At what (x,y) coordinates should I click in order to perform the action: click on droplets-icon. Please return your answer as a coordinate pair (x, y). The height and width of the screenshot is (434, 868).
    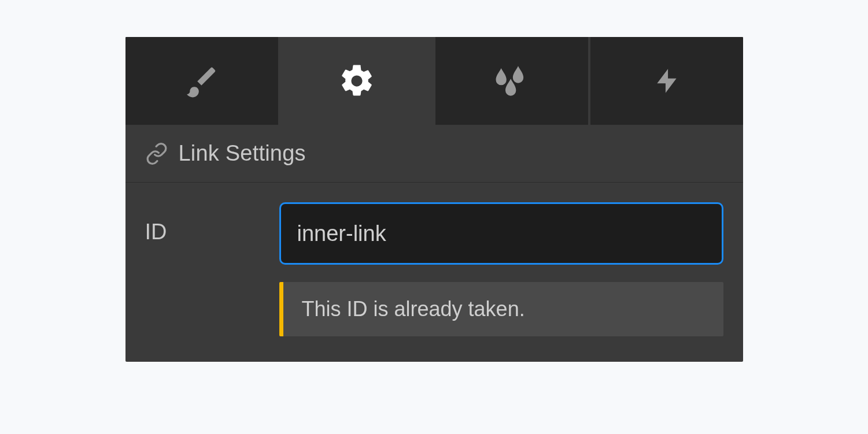
    Looking at the image, I should click on (512, 81).